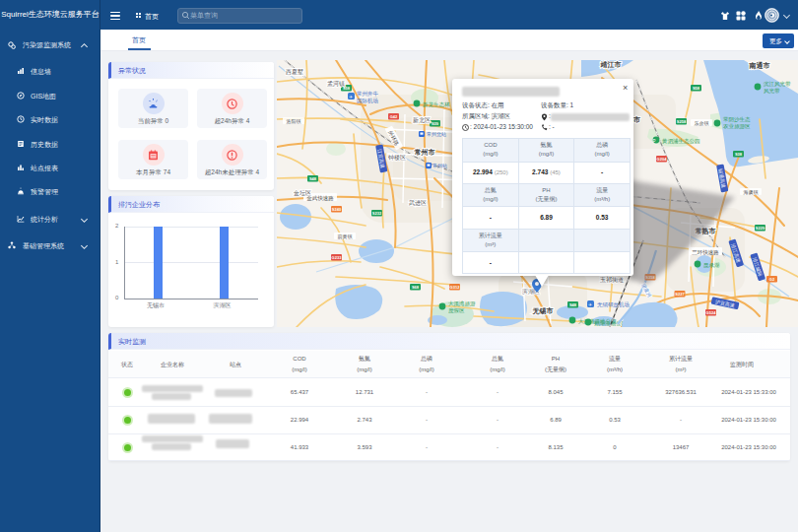  I want to click on svg-text: 三环快速路, so click(705, 252).